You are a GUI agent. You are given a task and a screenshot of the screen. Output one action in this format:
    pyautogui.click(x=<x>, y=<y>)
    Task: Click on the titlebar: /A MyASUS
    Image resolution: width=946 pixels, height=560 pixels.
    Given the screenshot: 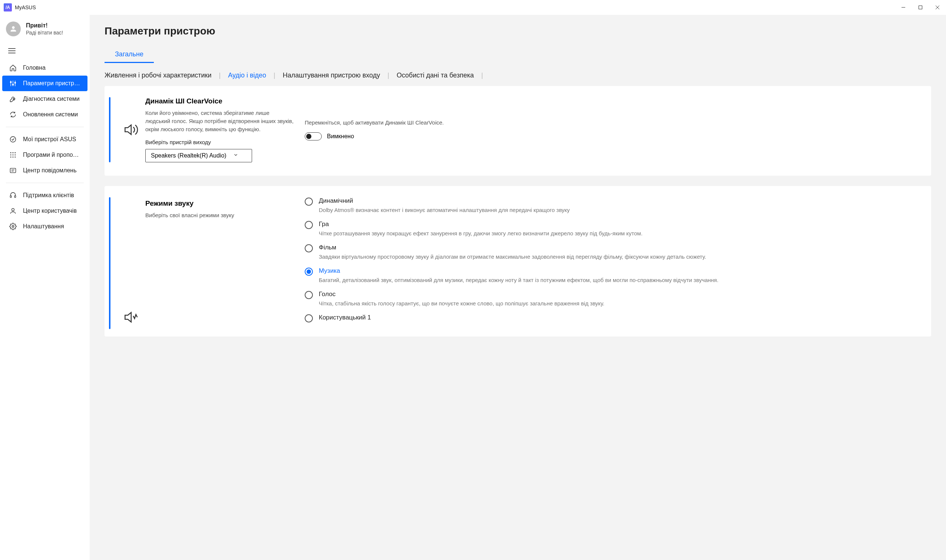 What is the action you would take?
    pyautogui.click(x=473, y=8)
    